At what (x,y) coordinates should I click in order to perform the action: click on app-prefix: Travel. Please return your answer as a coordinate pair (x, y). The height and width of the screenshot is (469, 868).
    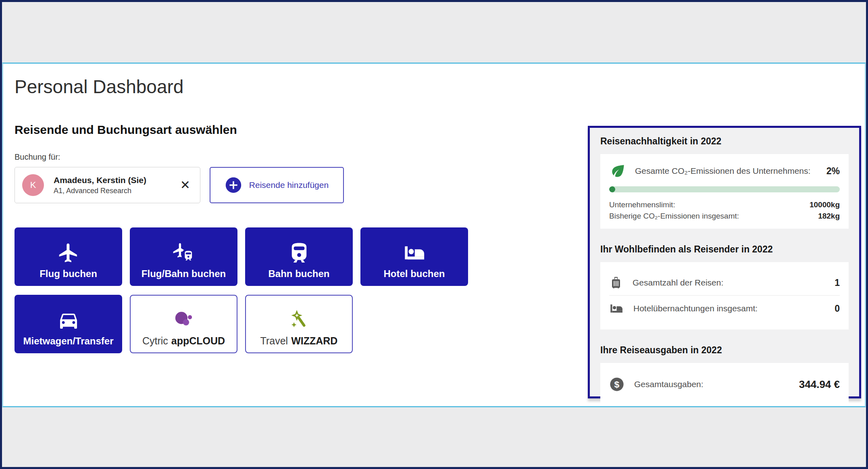
    Looking at the image, I should click on (274, 341).